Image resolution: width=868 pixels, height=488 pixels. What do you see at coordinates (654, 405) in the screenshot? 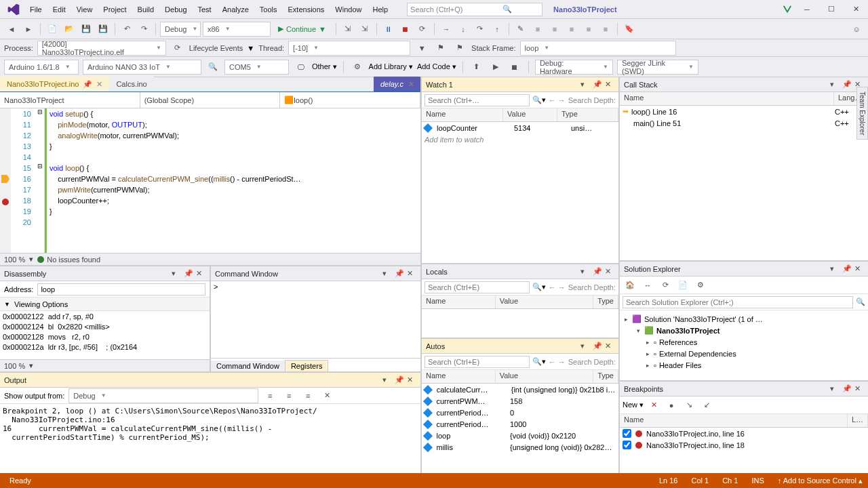
I see `delete-bp-icon: ✕` at bounding box center [654, 405].